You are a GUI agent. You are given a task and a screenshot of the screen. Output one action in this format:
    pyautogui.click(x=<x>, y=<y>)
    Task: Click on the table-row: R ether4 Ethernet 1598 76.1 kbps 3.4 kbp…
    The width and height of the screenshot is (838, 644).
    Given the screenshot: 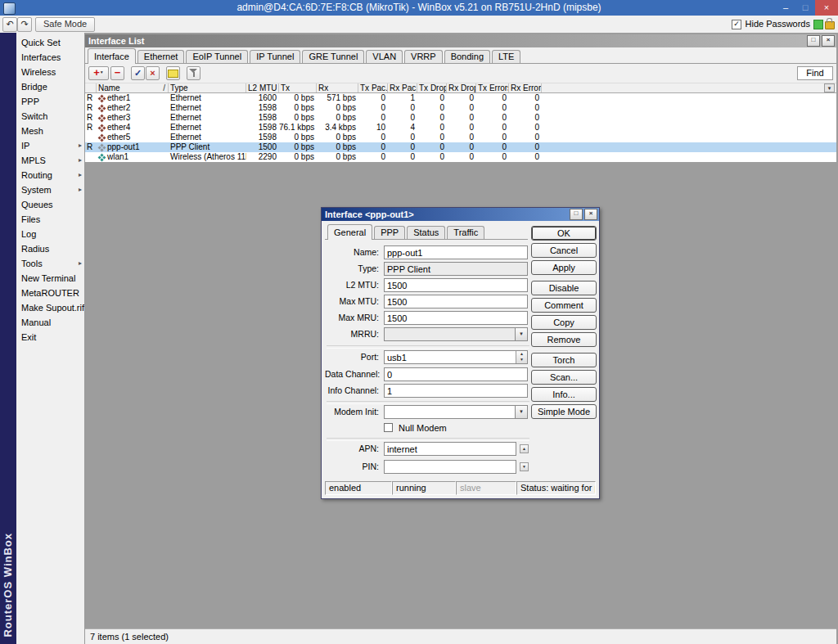 What is the action you would take?
    pyautogui.click(x=461, y=128)
    